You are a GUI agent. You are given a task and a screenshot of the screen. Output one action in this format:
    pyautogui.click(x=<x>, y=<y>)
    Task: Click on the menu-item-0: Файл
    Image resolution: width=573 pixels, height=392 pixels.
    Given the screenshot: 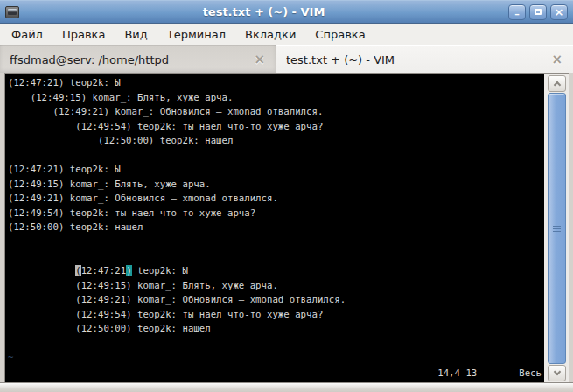 What is the action you would take?
    pyautogui.click(x=27, y=35)
    